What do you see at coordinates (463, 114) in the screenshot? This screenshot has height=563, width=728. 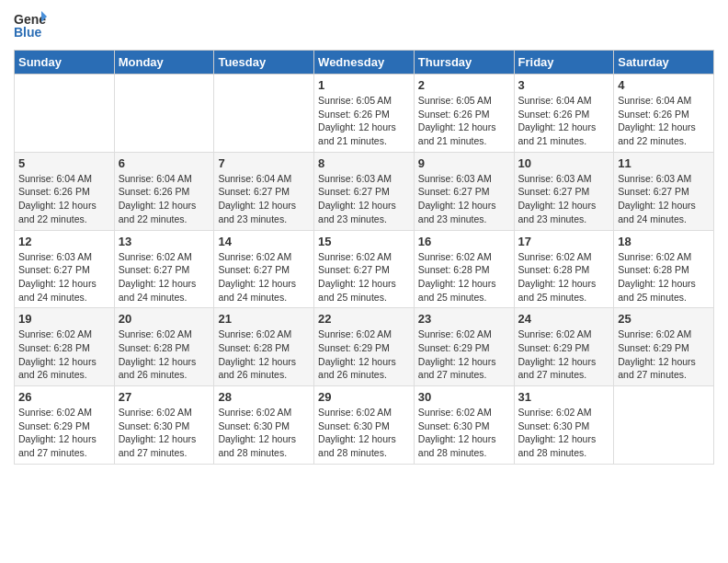 I see `calendar-cell: 2Sunrise: 6:05 AM Sunset: 6:26 PM Daylig…` at bounding box center [463, 114].